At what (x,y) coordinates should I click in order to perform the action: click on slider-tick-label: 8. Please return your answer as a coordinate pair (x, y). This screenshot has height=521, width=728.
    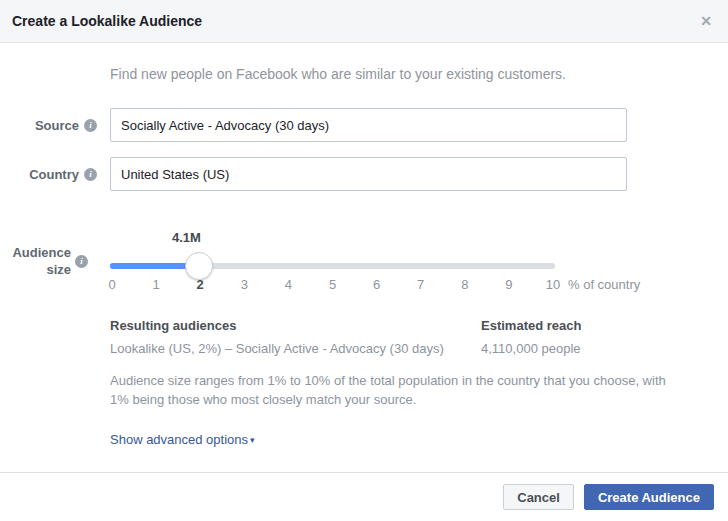
    Looking at the image, I should click on (465, 284).